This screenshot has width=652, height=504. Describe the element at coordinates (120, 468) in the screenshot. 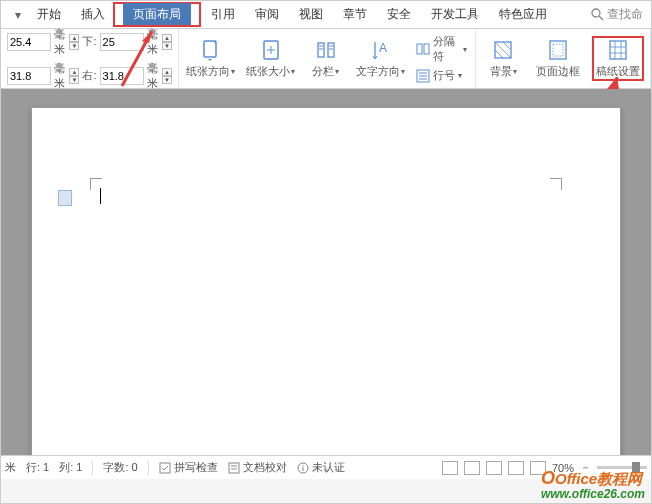

I see `status-wordcount: 字数: 0` at that location.